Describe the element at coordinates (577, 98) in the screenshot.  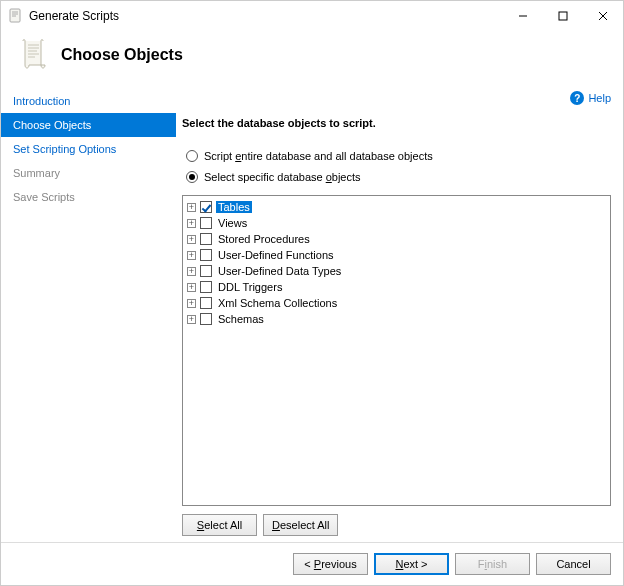
I see `help-icon: ?` at that location.